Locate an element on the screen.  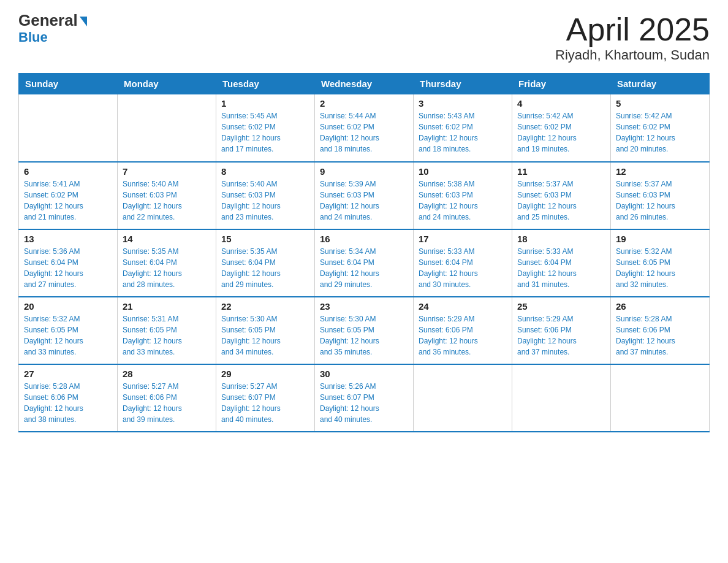
calendar-day-cell: 4Sunrise: 5:42 AMSunset: 6:02 PMDaylight… is located at coordinates (561, 128).